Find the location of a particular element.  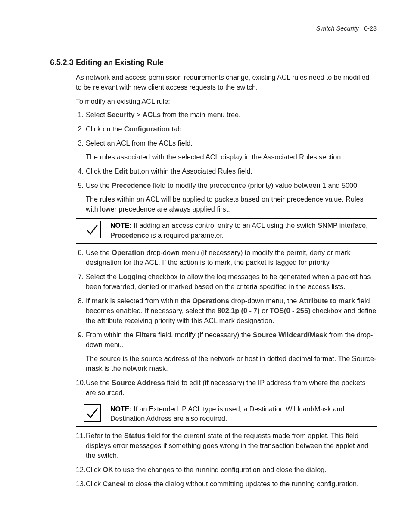

step-item: 3.Select an ACL from the ACLs field.The … is located at coordinates (226, 150).